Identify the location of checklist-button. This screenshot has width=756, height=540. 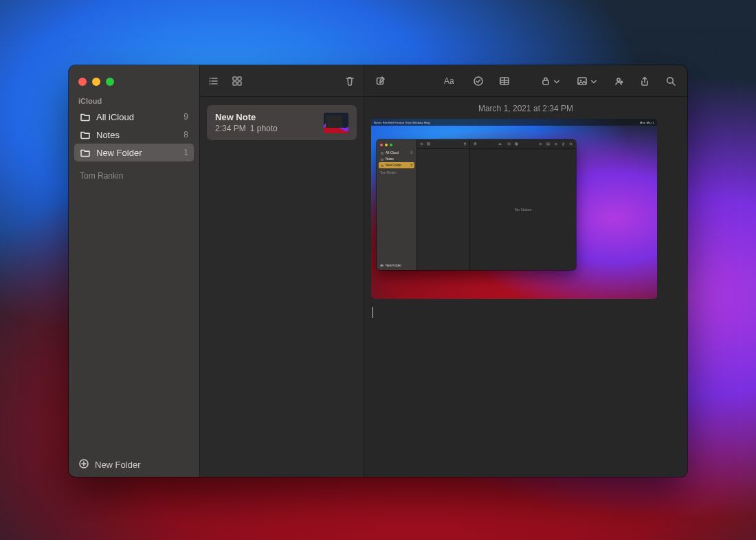
(478, 81).